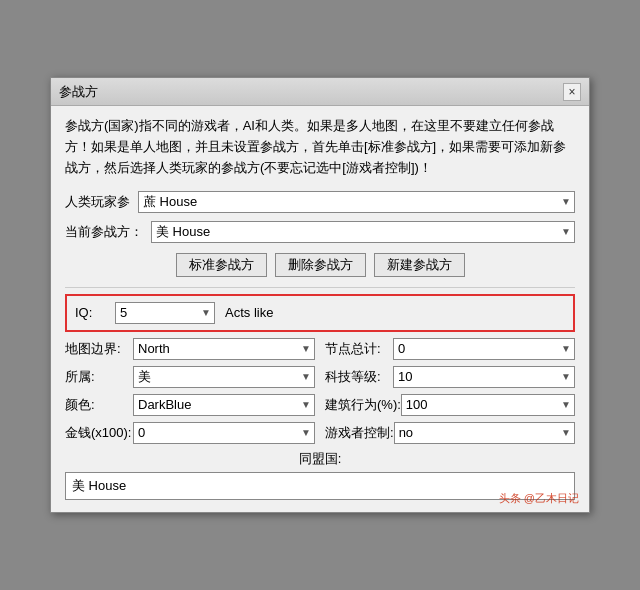  Describe the element at coordinates (320, 459) in the screenshot. I see `allies-label: 同盟国:` at that location.